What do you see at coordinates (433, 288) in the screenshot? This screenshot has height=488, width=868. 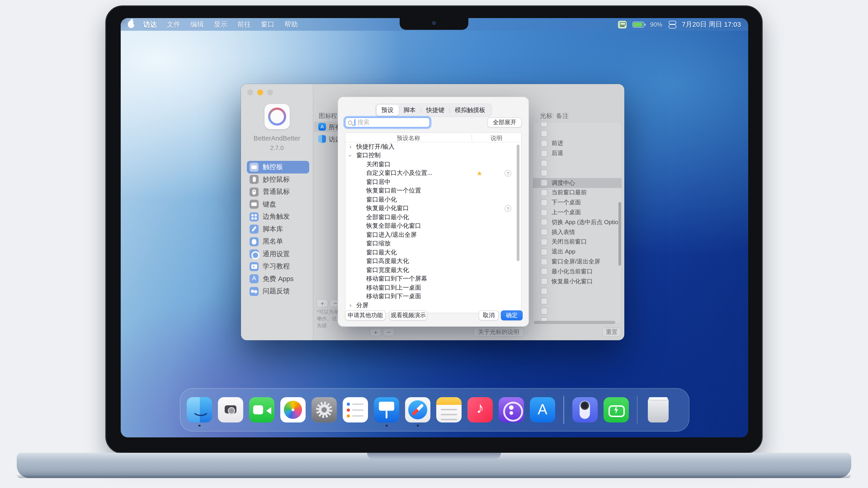 I see `preset-row: 移动窗口到上一桌面` at bounding box center [433, 288].